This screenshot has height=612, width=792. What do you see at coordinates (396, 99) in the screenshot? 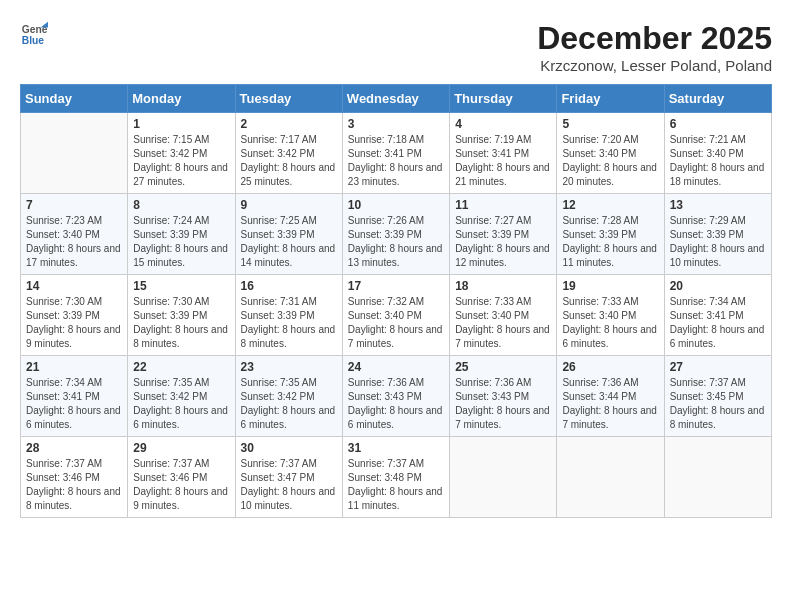
I see `column-header-wednesday: Wednesday` at bounding box center [396, 99].